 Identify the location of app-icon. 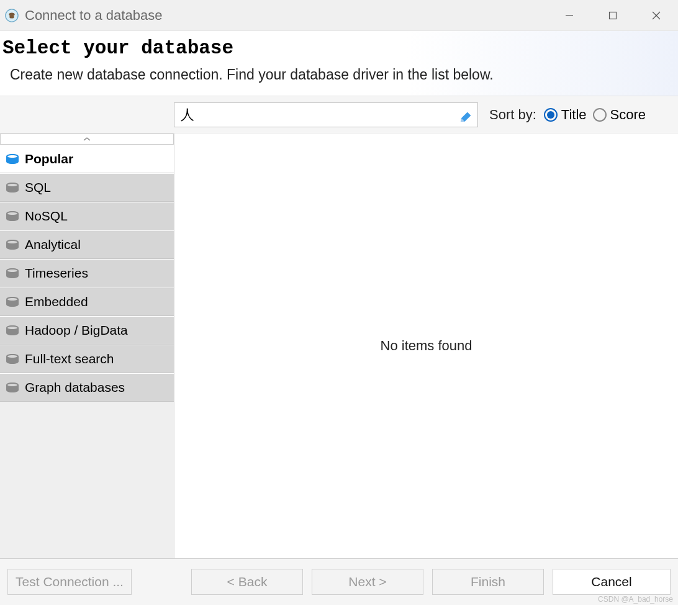
(12, 16).